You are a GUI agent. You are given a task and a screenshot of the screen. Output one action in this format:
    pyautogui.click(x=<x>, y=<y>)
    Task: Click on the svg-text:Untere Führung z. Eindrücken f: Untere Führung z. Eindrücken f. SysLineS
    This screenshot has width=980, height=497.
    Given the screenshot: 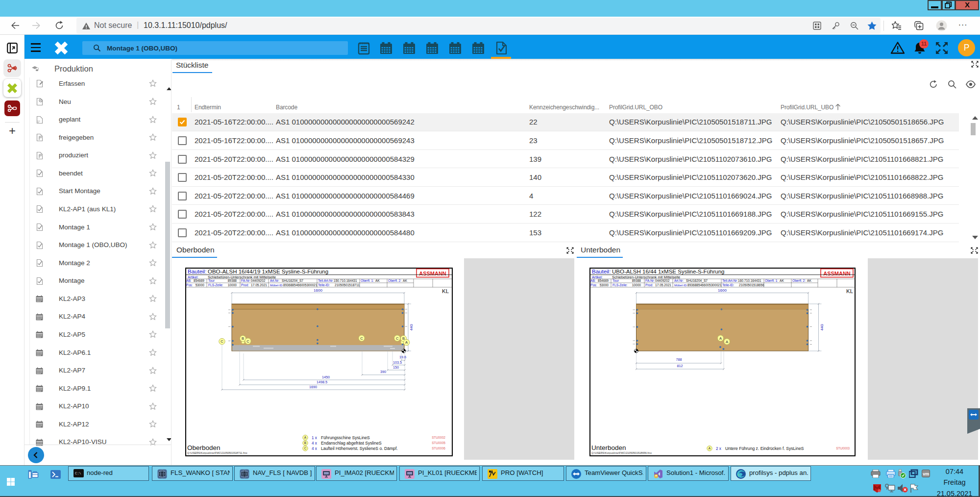 What is the action you would take?
    pyautogui.click(x=764, y=448)
    